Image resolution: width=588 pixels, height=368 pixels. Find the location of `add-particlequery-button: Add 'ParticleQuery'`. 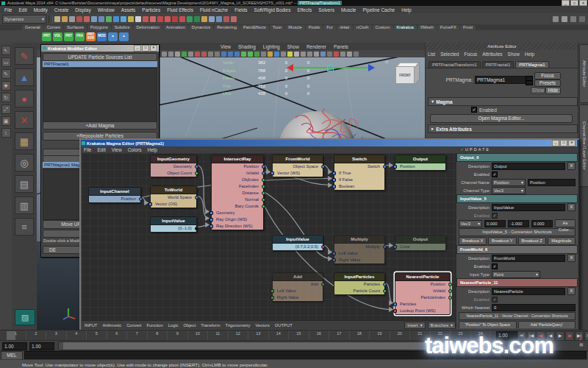

add-particlequery-button: Add 'ParticleQuery' is located at coordinates (547, 325).